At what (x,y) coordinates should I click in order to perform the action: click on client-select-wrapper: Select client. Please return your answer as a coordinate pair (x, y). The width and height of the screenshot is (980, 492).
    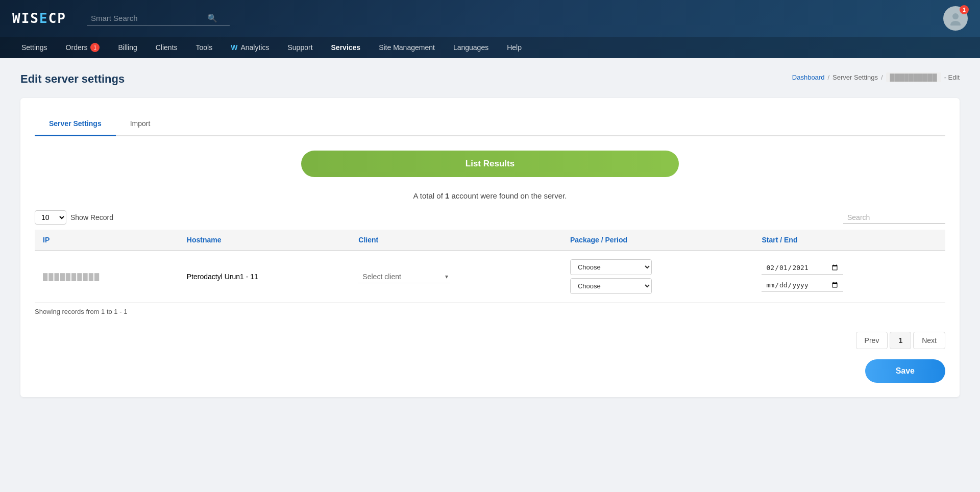
    Looking at the image, I should click on (404, 277).